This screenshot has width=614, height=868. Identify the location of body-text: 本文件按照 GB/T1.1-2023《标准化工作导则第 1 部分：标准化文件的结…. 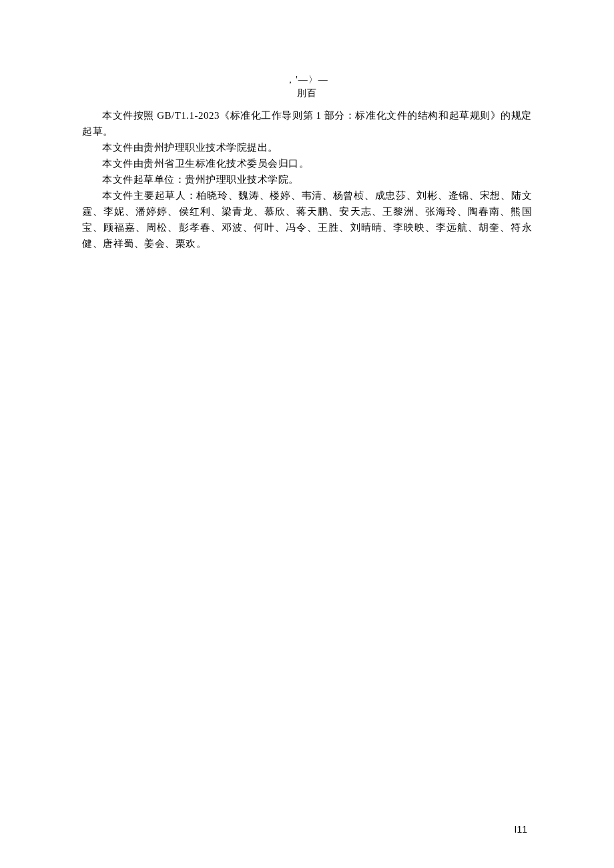
(307, 179).